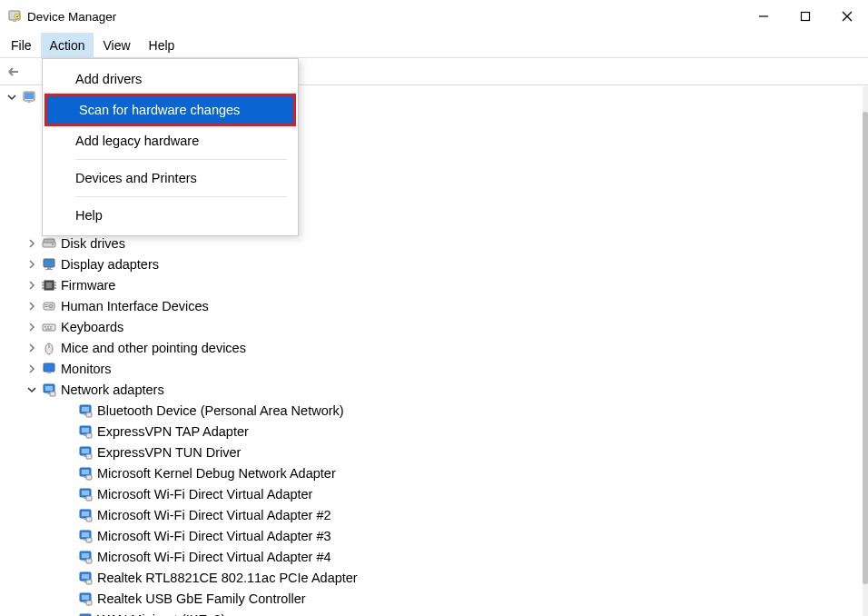 The image size is (868, 616). Describe the element at coordinates (169, 452) in the screenshot. I see `tree-device-label: ExpressVPN TUN Driver` at that location.